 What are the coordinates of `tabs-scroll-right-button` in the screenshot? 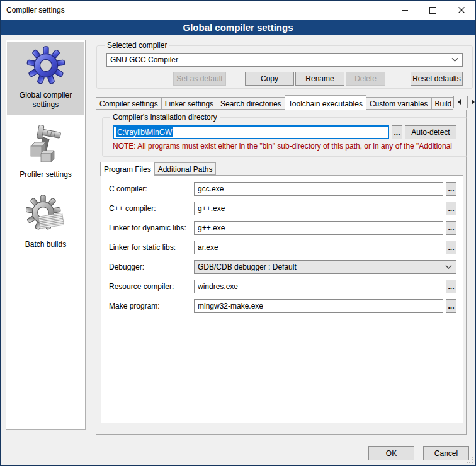 It's located at (472, 102).